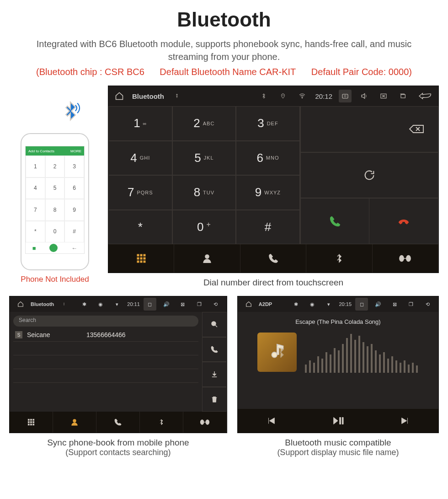  Describe the element at coordinates (364, 96) in the screenshot. I see `volume-icon` at that location.